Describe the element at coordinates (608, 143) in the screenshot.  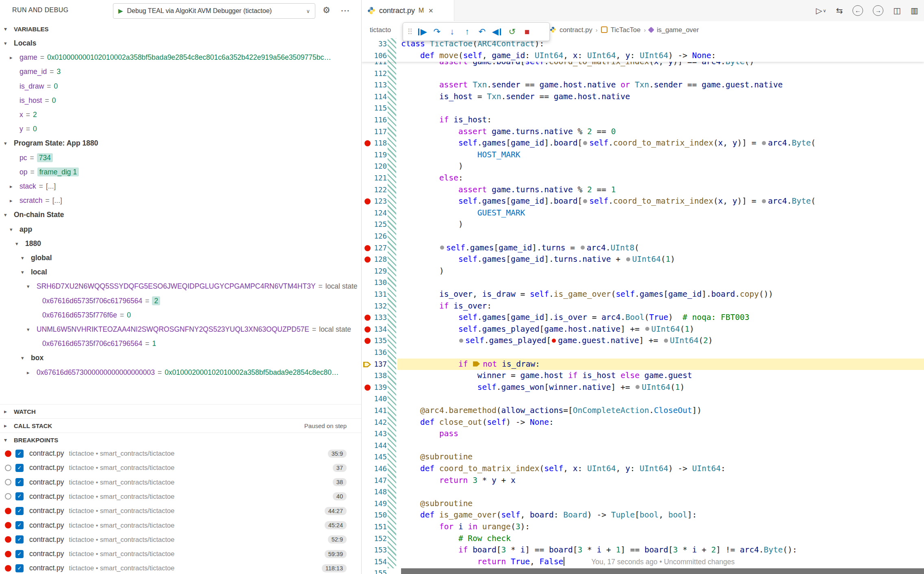
I see `code-text: self.games[game_id].board[self.coord_to_…` at that location.